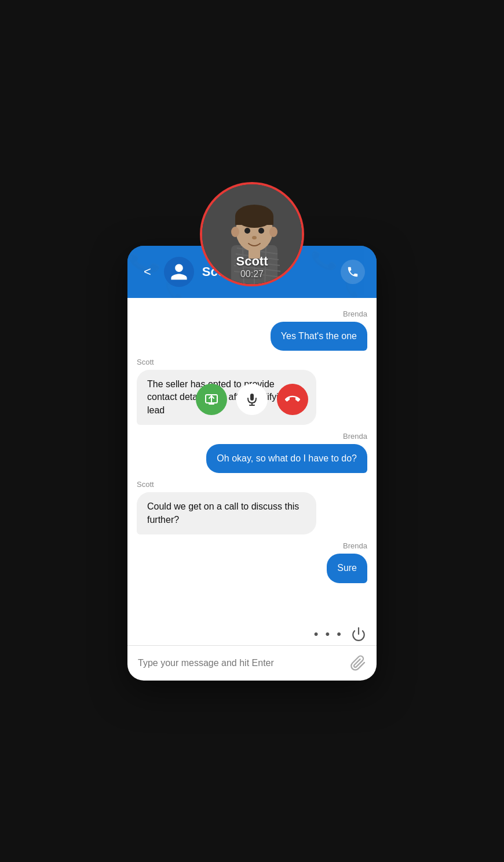 The height and width of the screenshot is (862, 504). What do you see at coordinates (252, 635) in the screenshot?
I see `chat-actions-row: • • •` at bounding box center [252, 635].